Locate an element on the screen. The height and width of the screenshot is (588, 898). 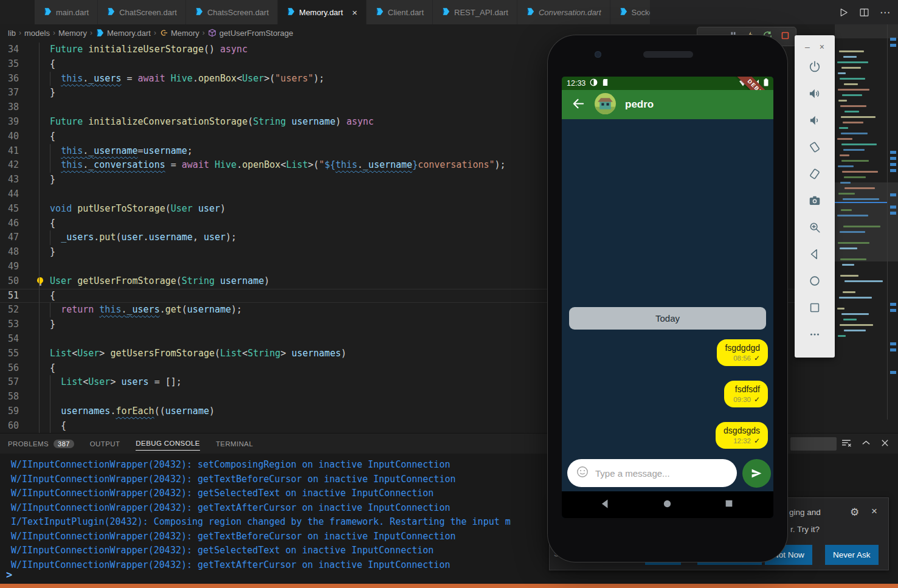
nav-overview-icon is located at coordinates (729, 505).